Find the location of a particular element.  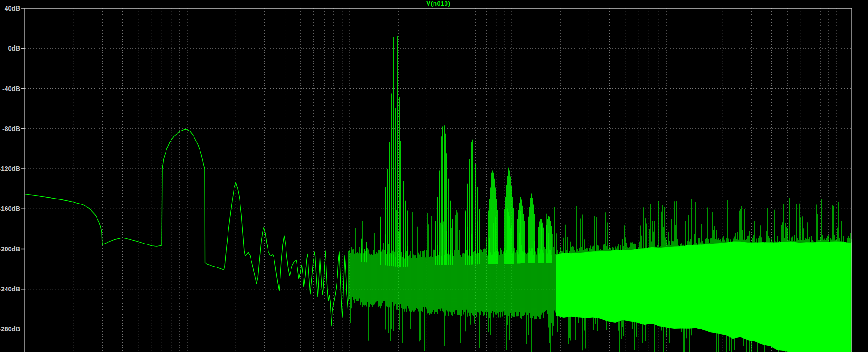

y-axis-tick-label: -40dB is located at coordinates (10, 89).